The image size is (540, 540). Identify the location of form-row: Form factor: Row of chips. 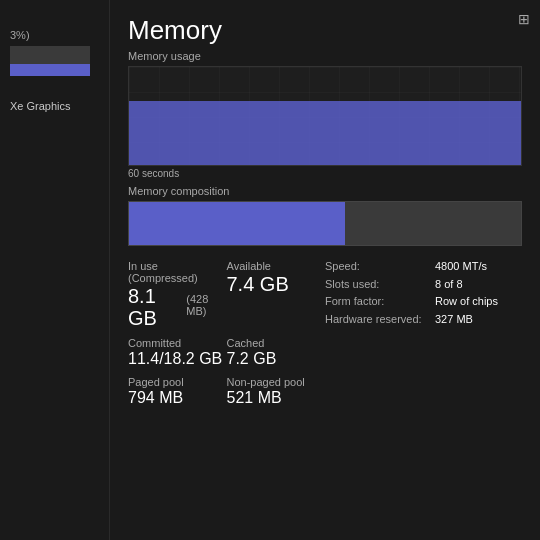
(424, 302).